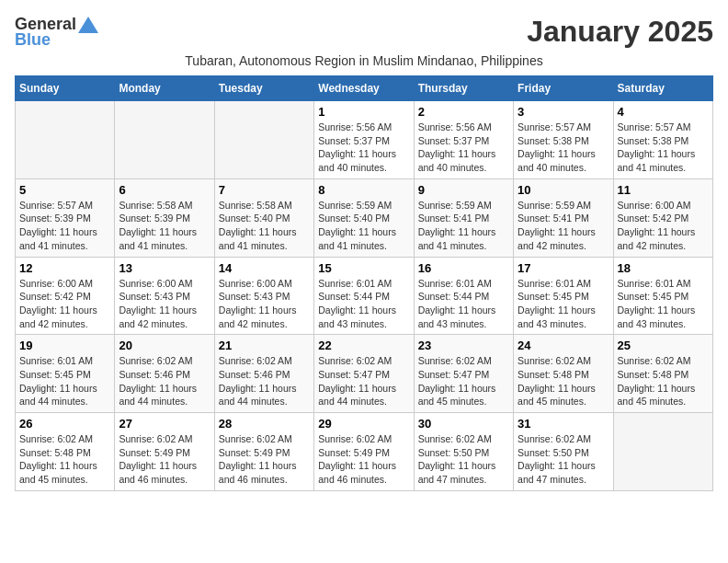 Image resolution: width=728 pixels, height=563 pixels. What do you see at coordinates (165, 88) in the screenshot?
I see `weekday-header-monday: Monday` at bounding box center [165, 88].